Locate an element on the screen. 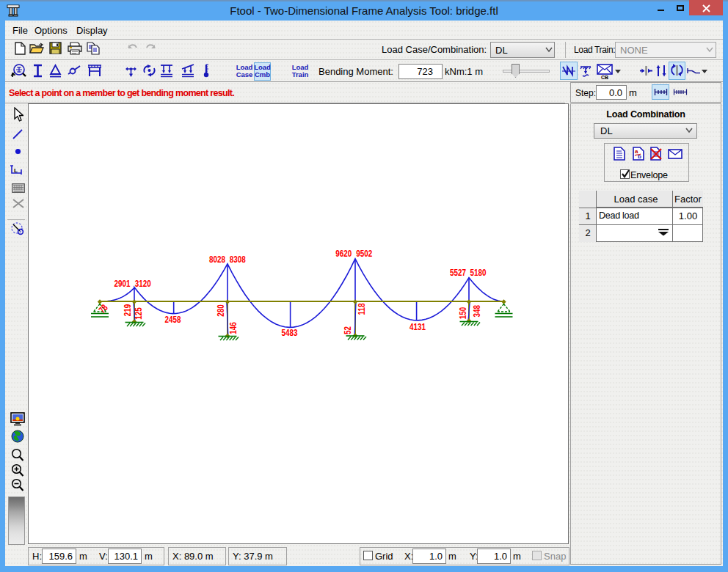 The height and width of the screenshot is (572, 728). svg-text: 4131 is located at coordinates (418, 327).